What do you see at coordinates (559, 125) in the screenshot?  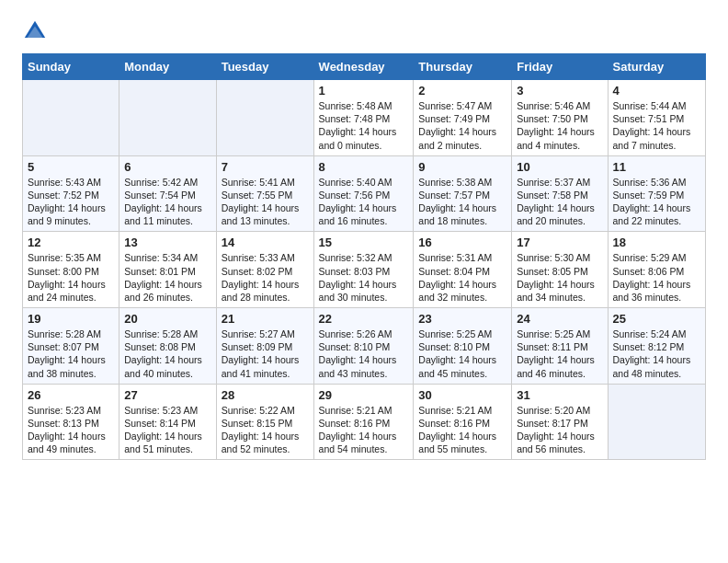 I see `day-info: Sunrise: 5:46 AMSunset: 7:50 PMDaylight:…` at bounding box center [559, 125].